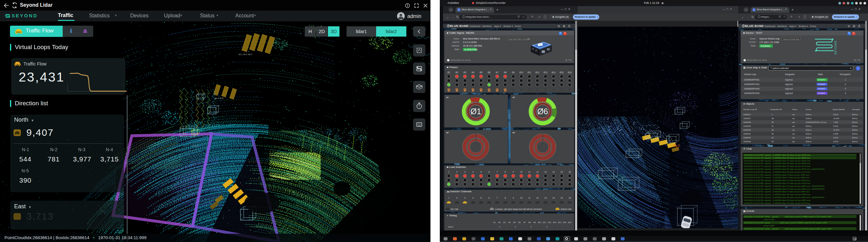 The height and width of the screenshot is (242, 868). Describe the element at coordinates (195, 146) in the screenshot. I see `svg-text: VC-5` at that location.